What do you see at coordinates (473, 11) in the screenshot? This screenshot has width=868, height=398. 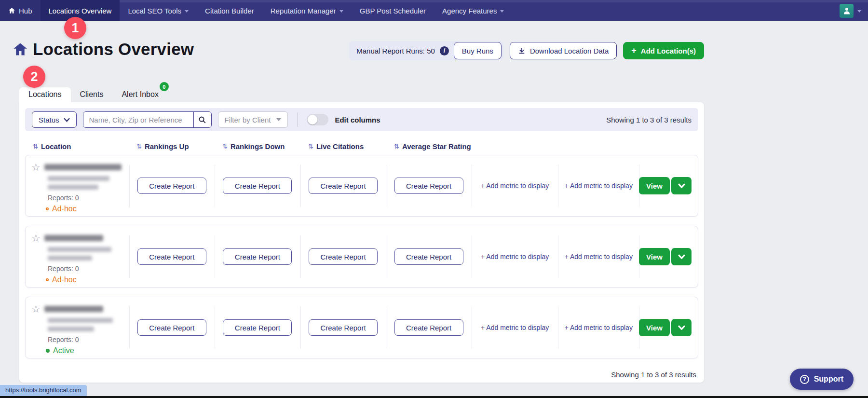 I see `nav-item-agency-features: Agency Features` at bounding box center [473, 11].